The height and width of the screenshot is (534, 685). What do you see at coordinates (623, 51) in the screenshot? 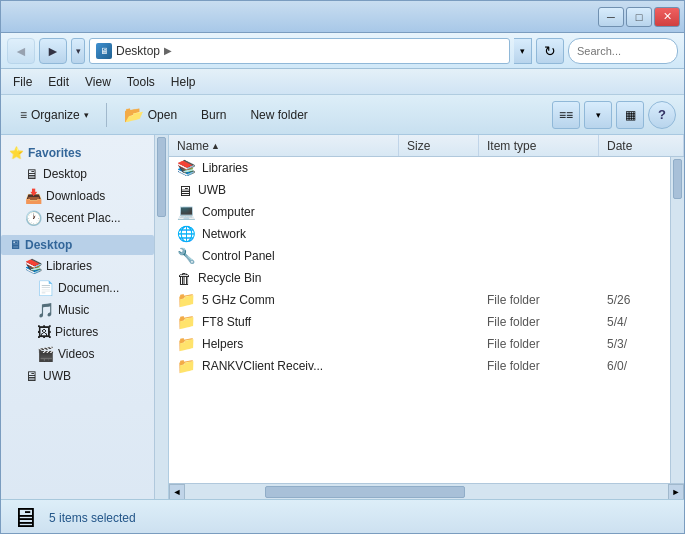
I see `search-box: 🔍` at bounding box center [623, 51].